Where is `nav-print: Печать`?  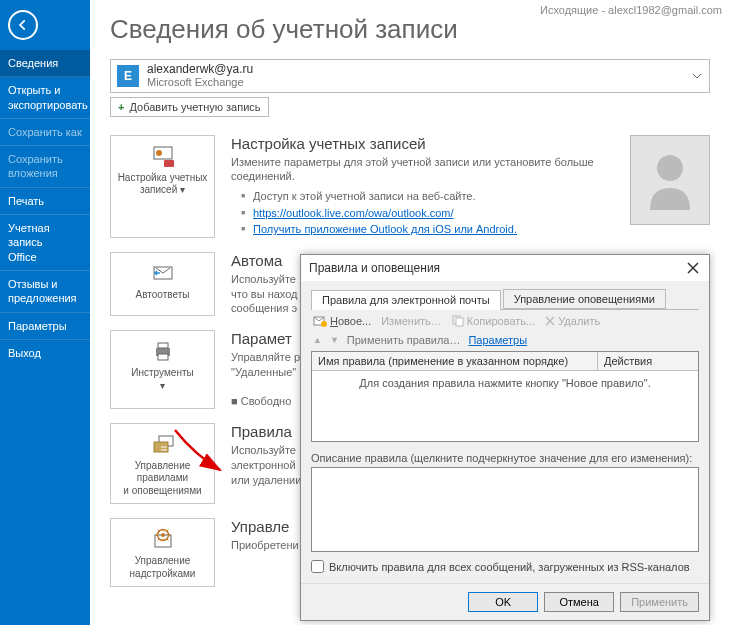
nav-print: Печать is located at coordinates (45, 202).